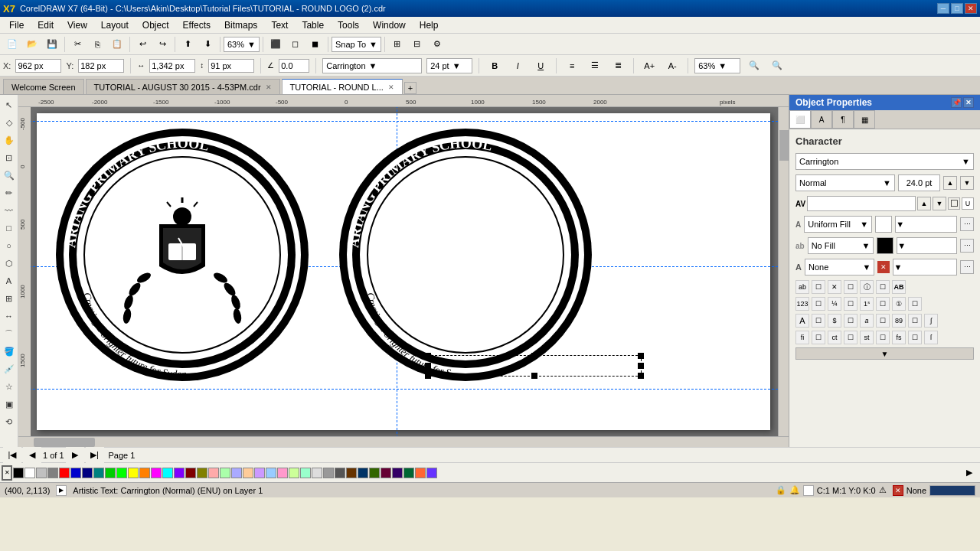  What do you see at coordinates (802, 321) in the screenshot?
I see `char-icon-a-big: A` at bounding box center [802, 321].